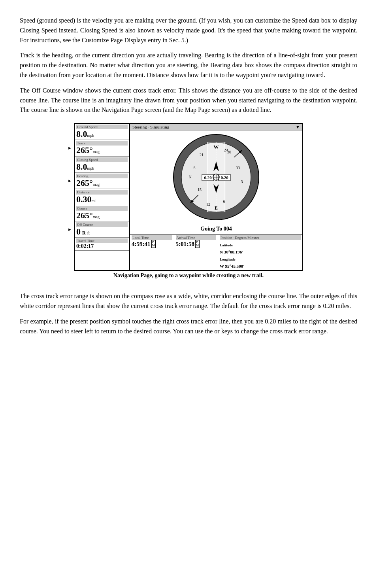 The image size is (377, 588). What do you see at coordinates (190, 177) in the screenshot?
I see `svg-text: N` at bounding box center [190, 177].